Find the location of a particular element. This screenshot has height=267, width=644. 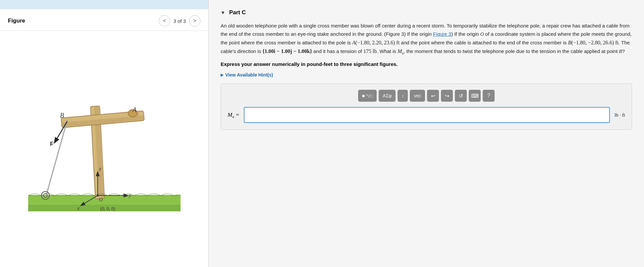

svg-text: (0, 0, 0) is located at coordinates (108, 209).